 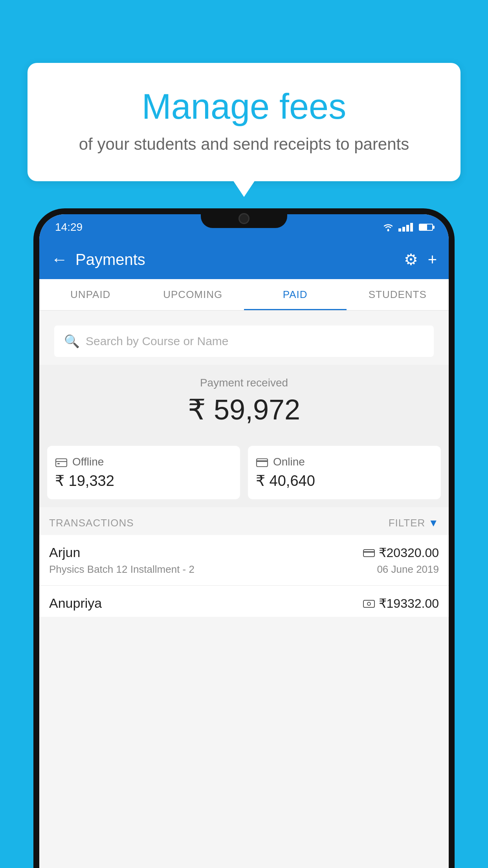 What do you see at coordinates (144, 462) in the screenshot?
I see `offline-card-header: Offline` at bounding box center [144, 462].